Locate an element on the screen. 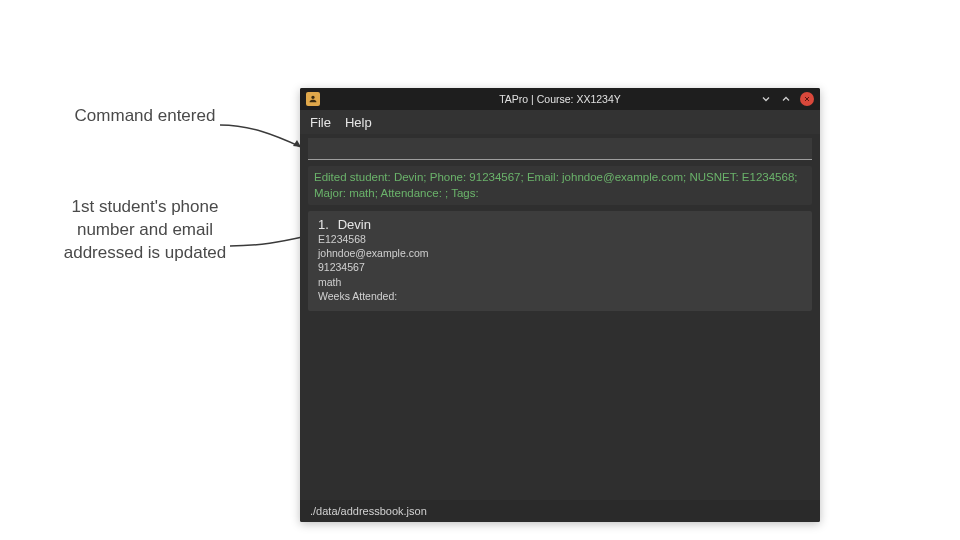  statusbar: ./data/addressbook.json is located at coordinates (560, 511).